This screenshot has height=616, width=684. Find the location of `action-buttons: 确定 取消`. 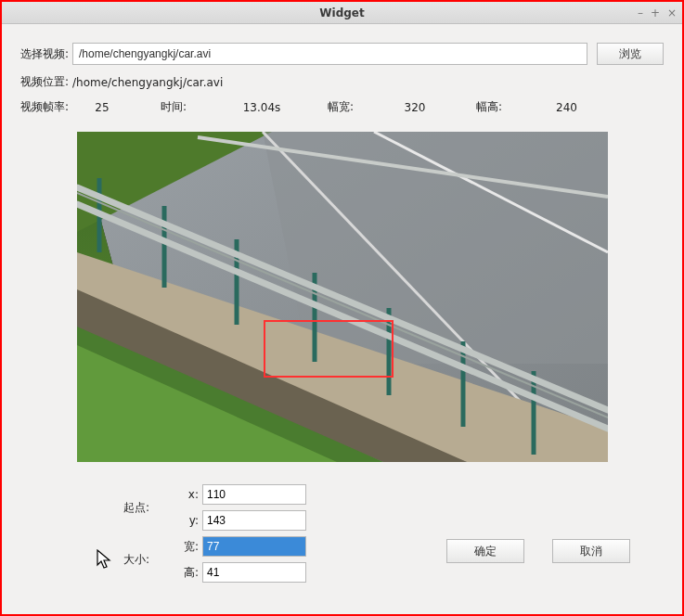

action-buttons: 确定 取消 is located at coordinates (538, 551).